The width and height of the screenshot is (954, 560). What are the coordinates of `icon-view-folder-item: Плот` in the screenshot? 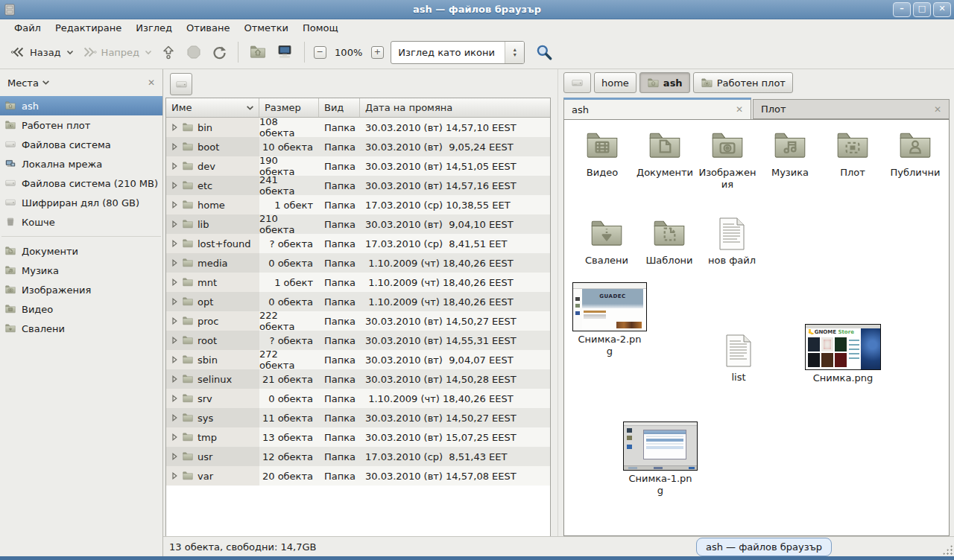 It's located at (853, 159).